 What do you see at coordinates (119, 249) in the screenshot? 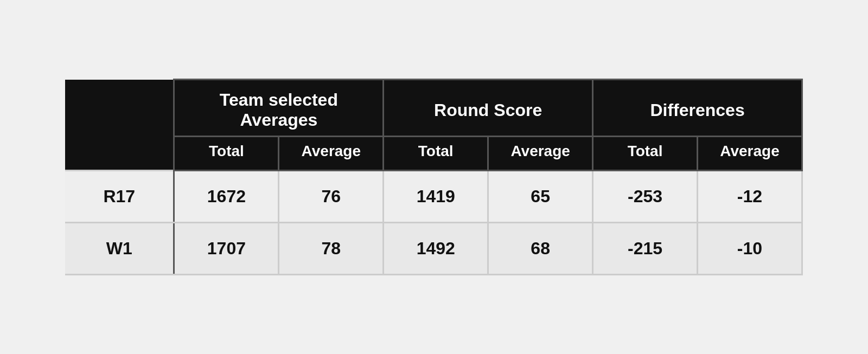
I see `row-label-w1: W1` at bounding box center [119, 249].